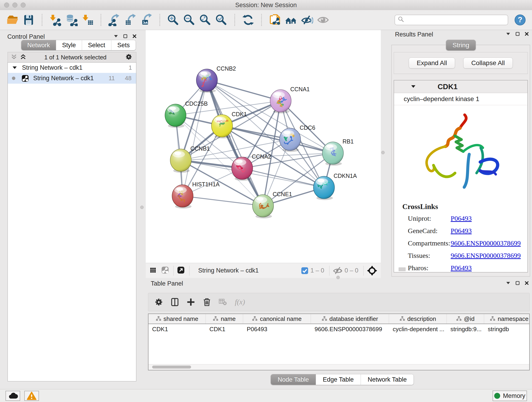 Image resolution: width=532 pixels, height=402 pixels. I want to click on bottom-splitter-handle, so click(338, 277).